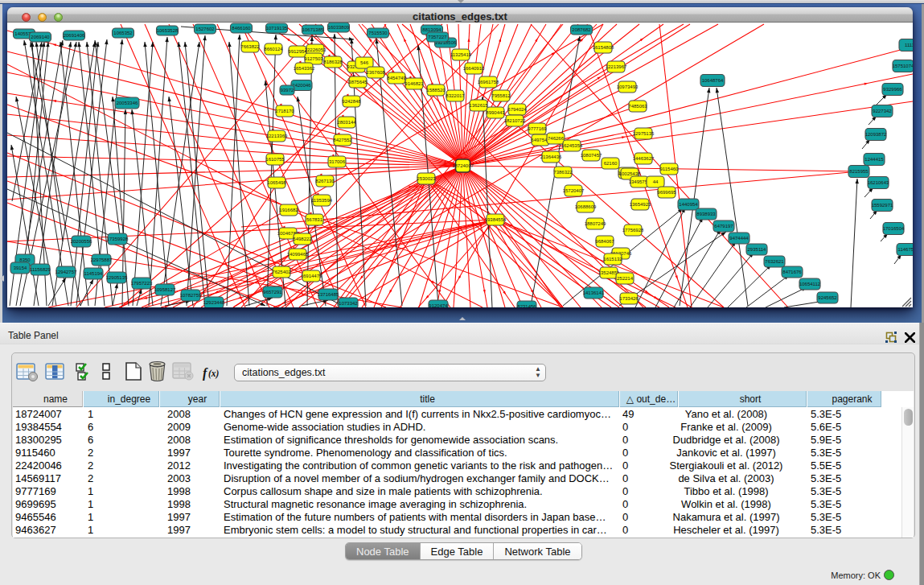  Describe the element at coordinates (552, 157) in the screenshot. I see `svg-text: 21364436` at that location.